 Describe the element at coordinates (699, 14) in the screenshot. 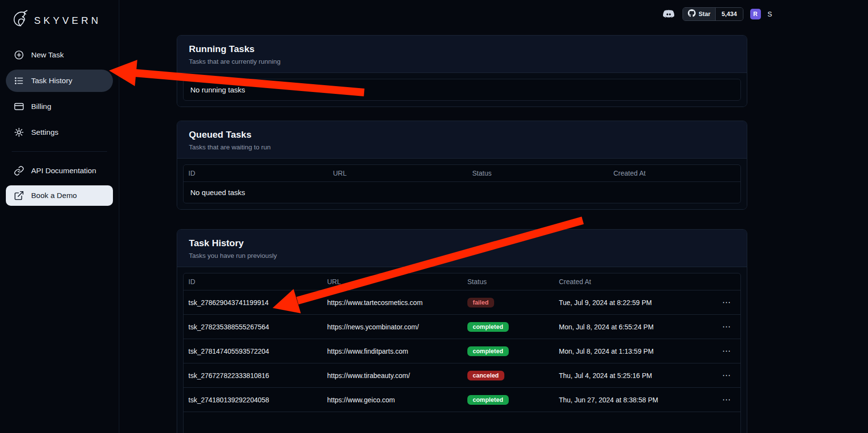

I see `github-star-left: Star` at that location.